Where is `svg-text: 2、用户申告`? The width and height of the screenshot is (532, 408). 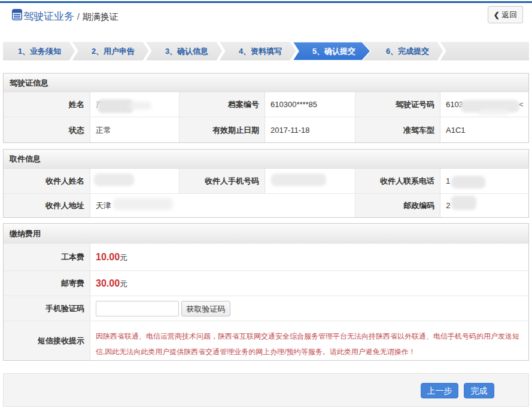 svg-text: 2、用户申告 is located at coordinates (113, 51).